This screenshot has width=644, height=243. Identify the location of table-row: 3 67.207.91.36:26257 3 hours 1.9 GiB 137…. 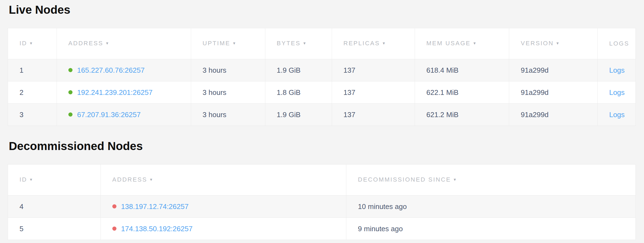
(322, 115).